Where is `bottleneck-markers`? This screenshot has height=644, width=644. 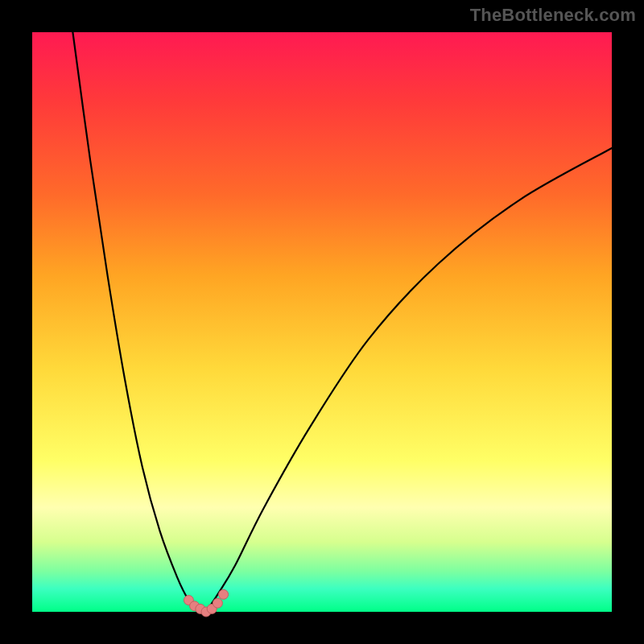 bottleneck-markers is located at coordinates (206, 603).